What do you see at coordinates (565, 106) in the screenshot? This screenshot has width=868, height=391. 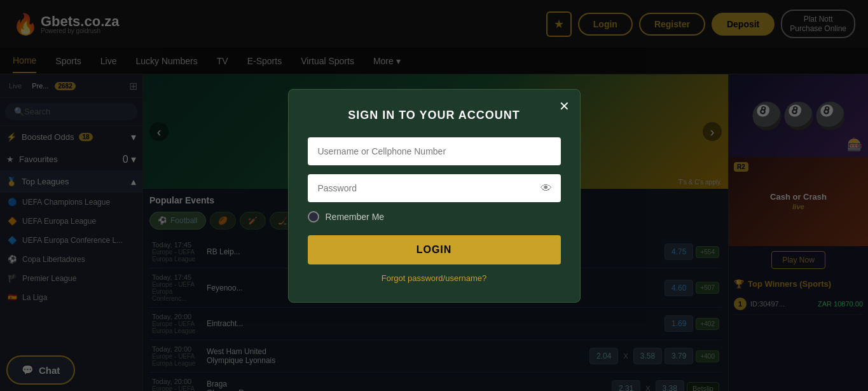 I see `modal-close-button: ✕` at bounding box center [565, 106].